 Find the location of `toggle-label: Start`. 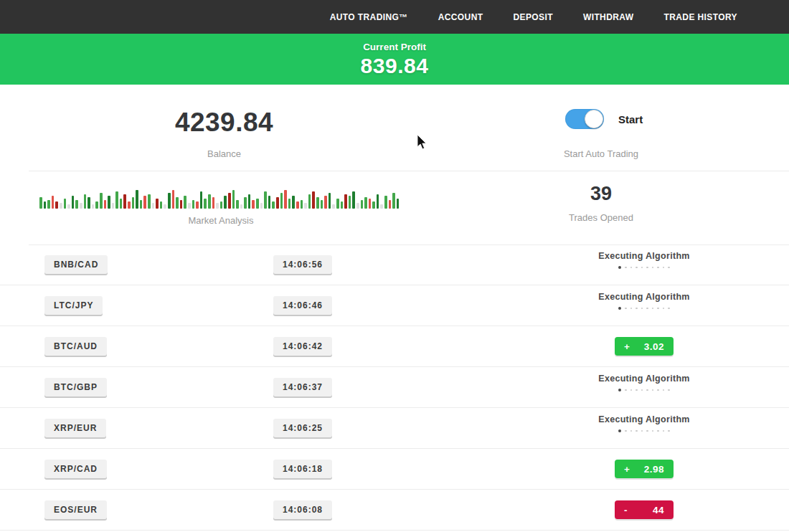

toggle-label: Start is located at coordinates (630, 119).